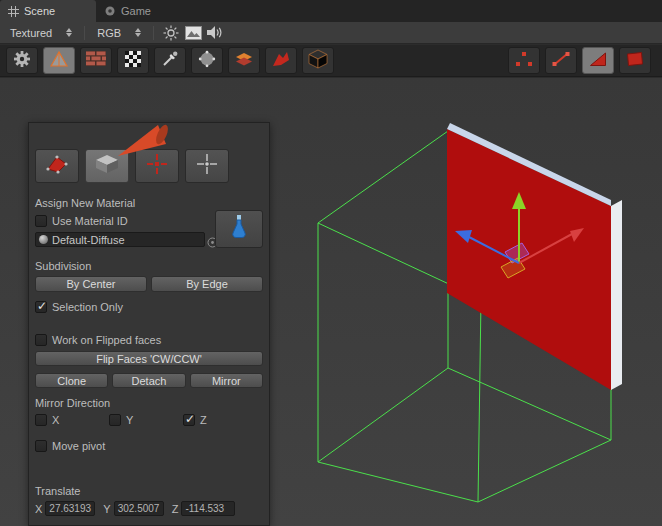  I want to click on translate-y-field: 302.5007, so click(139, 508).